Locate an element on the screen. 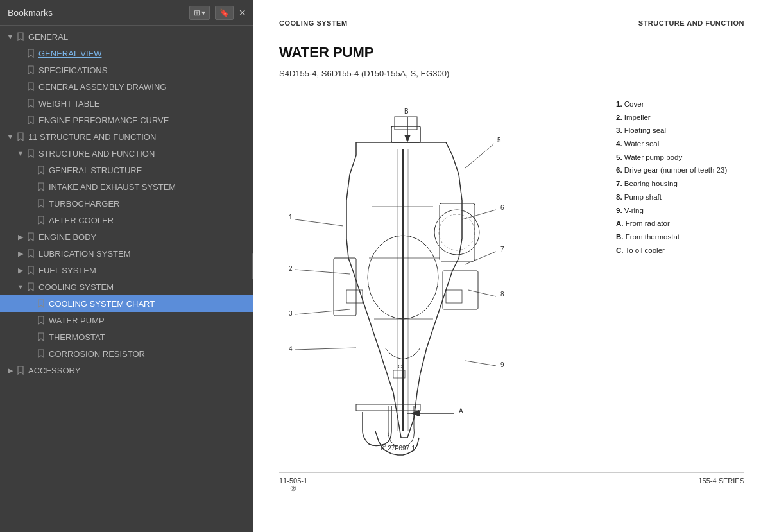 Image resolution: width=770 pixels, height=532 pixels. sidebar-item-label: COOLING SYSTEM is located at coordinates (144, 287).